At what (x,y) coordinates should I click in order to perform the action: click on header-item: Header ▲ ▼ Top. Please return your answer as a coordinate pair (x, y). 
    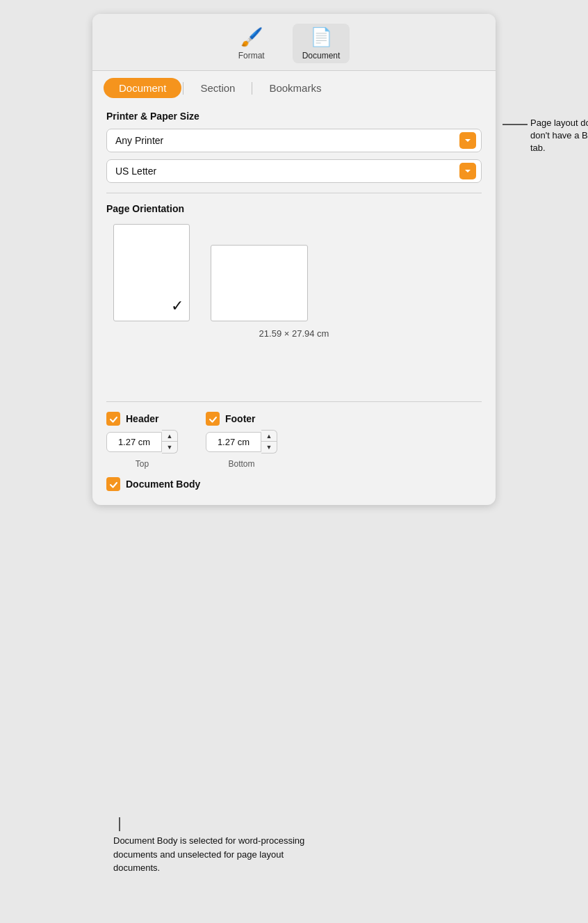
    Looking at the image, I should click on (142, 440).